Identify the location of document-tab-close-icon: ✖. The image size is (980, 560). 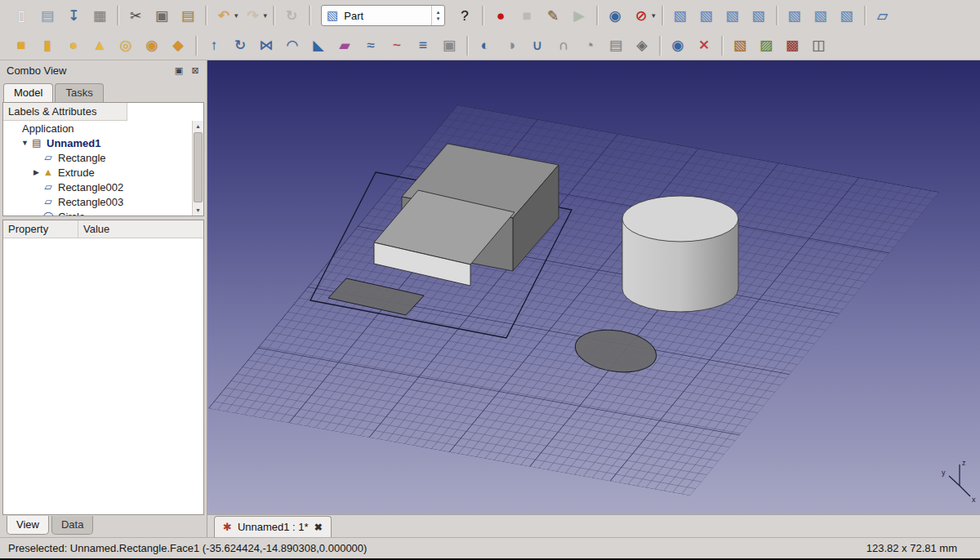
(318, 527).